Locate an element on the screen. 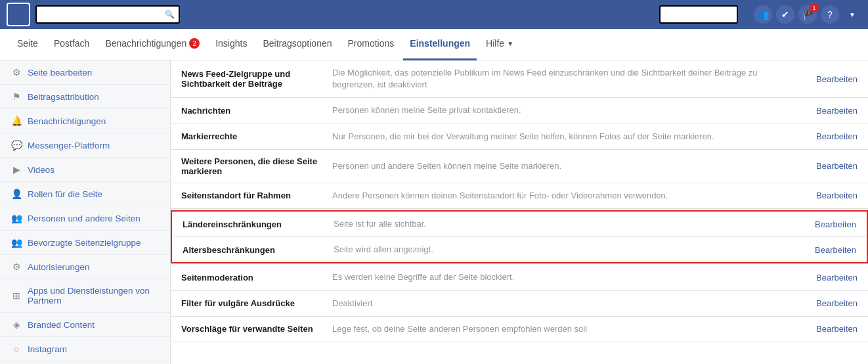 Image resolution: width=868 pixels, height=364 pixels. sidebar-icon: 👤 is located at coordinates (16, 194).